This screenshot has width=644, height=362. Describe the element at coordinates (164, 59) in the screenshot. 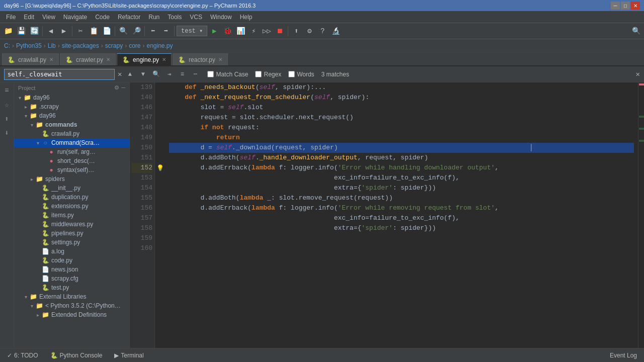

I see `tab-engine-close: ✕` at that location.